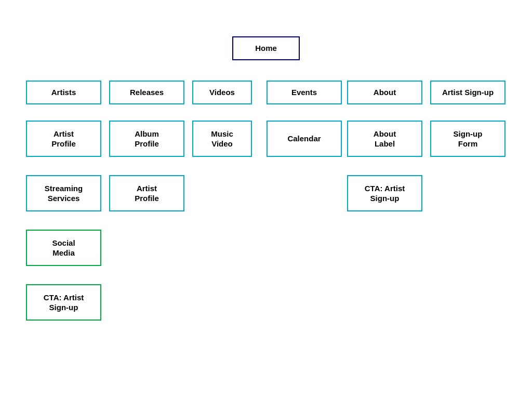 Image resolution: width=532 pixels, height=399 pixels. Describe the element at coordinates (63, 139) in the screenshot. I see `artist-profile-1-label: Artist Profile` at that location.